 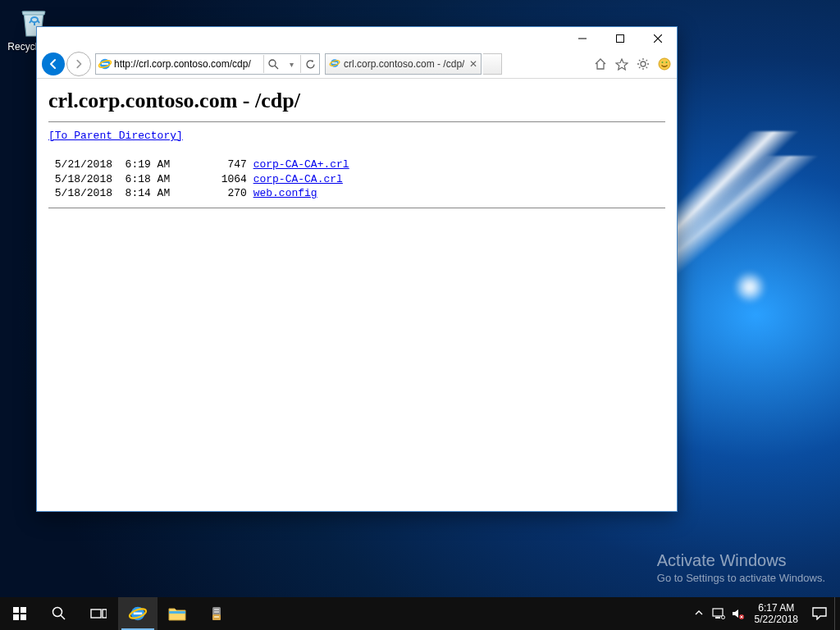 What do you see at coordinates (765, 614) in the screenshot?
I see `system-tray: 6:17 AM 5/22/2018` at bounding box center [765, 614].